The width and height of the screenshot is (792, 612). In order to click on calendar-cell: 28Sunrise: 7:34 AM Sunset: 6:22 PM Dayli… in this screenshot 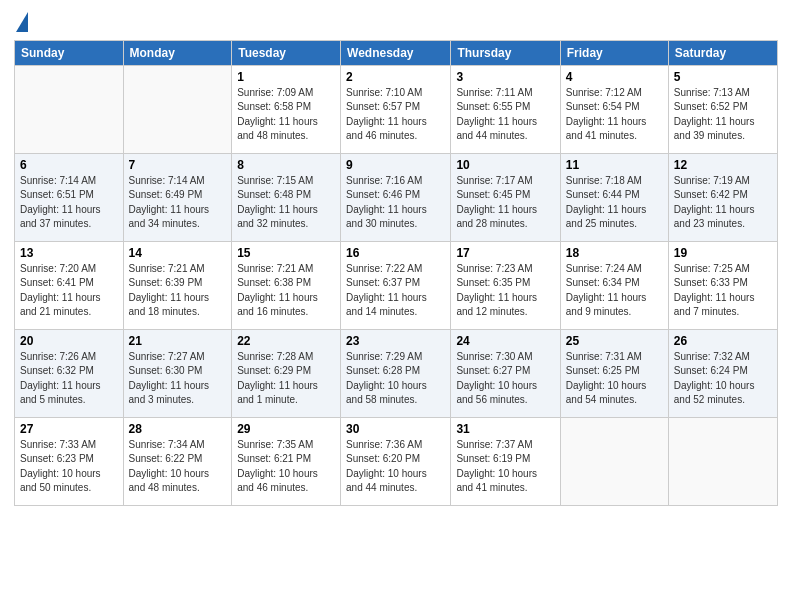, I will do `click(178, 461)`.